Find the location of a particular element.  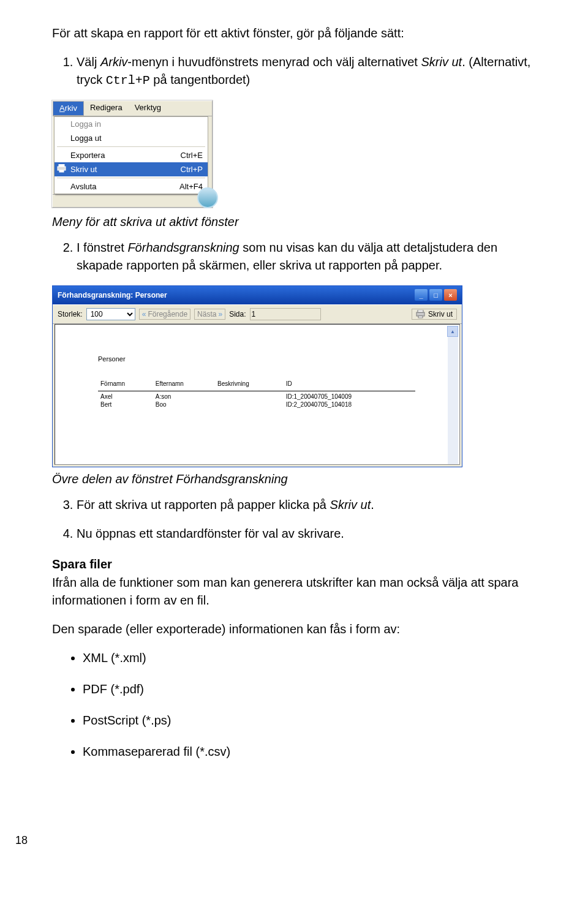

menu-item-logga-in: Logga in is located at coordinates (131, 124).